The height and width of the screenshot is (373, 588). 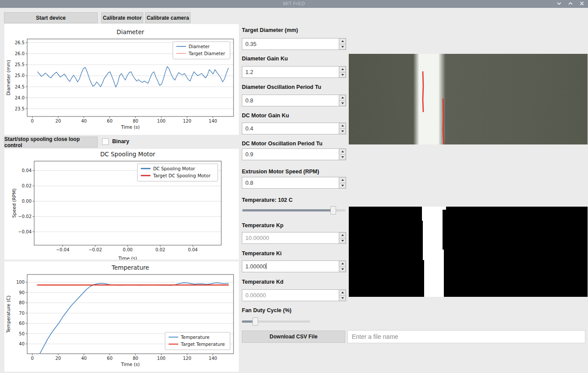 I want to click on svg-text: Temperature (C), so click(x=8, y=314).